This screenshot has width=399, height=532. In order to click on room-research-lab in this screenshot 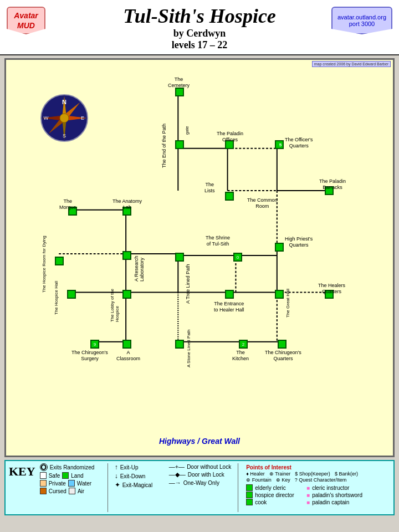, I will do `click(127, 255)`.